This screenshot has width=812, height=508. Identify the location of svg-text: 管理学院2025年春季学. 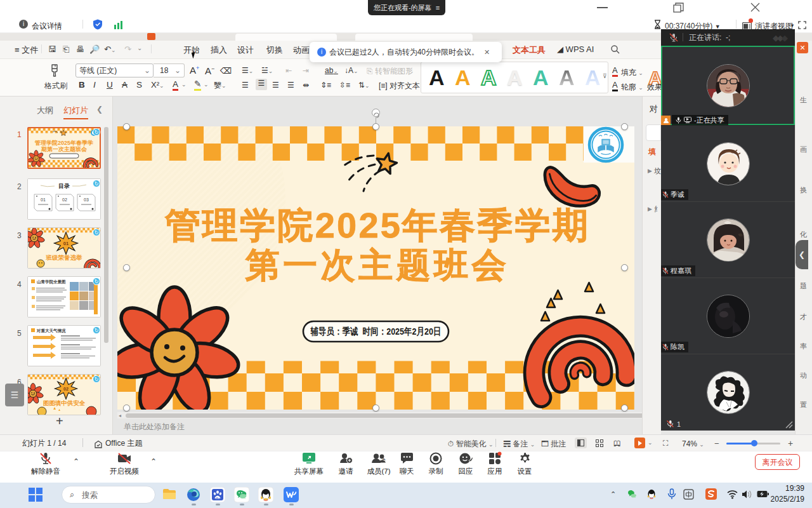
(63, 143).